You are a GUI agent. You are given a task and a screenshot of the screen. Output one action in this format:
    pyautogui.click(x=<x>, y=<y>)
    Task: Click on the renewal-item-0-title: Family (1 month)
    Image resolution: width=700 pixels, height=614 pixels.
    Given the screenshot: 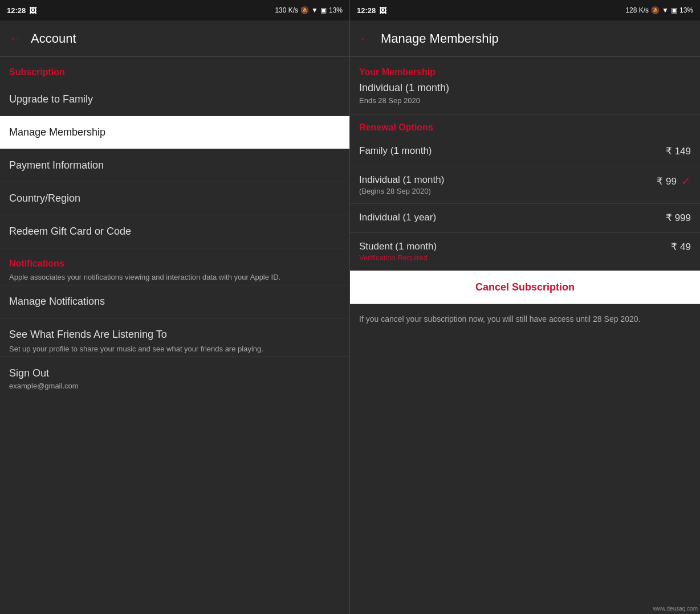 What is the action you would take?
    pyautogui.click(x=512, y=151)
    